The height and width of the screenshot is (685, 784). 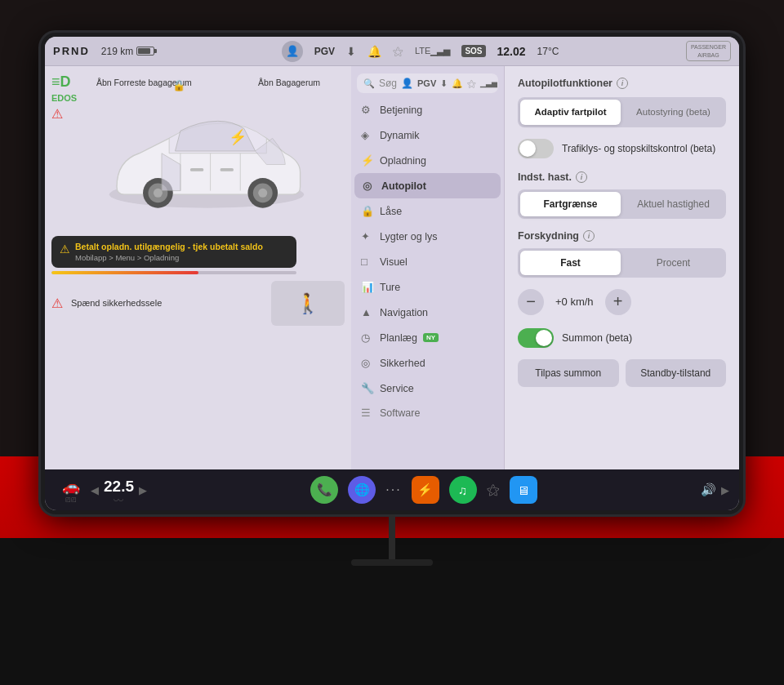 I want to click on lightning-button: ⚡, so click(x=425, y=490).